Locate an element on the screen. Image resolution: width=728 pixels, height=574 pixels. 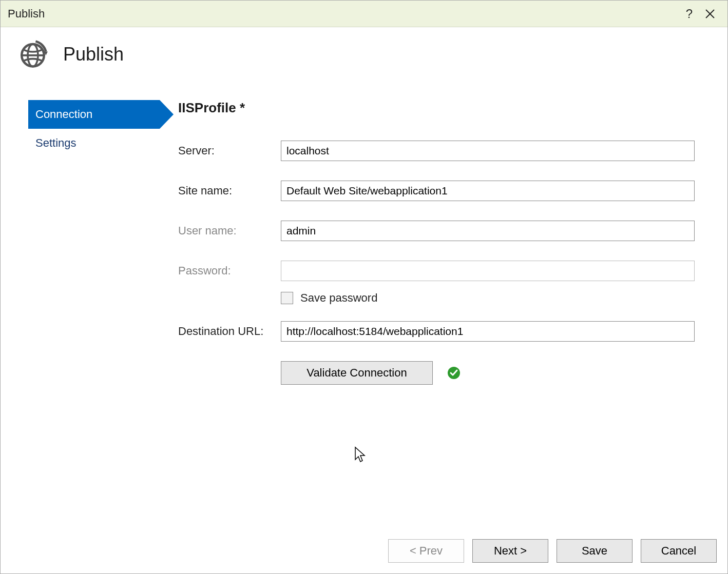
password-label: Password: is located at coordinates (229, 271).